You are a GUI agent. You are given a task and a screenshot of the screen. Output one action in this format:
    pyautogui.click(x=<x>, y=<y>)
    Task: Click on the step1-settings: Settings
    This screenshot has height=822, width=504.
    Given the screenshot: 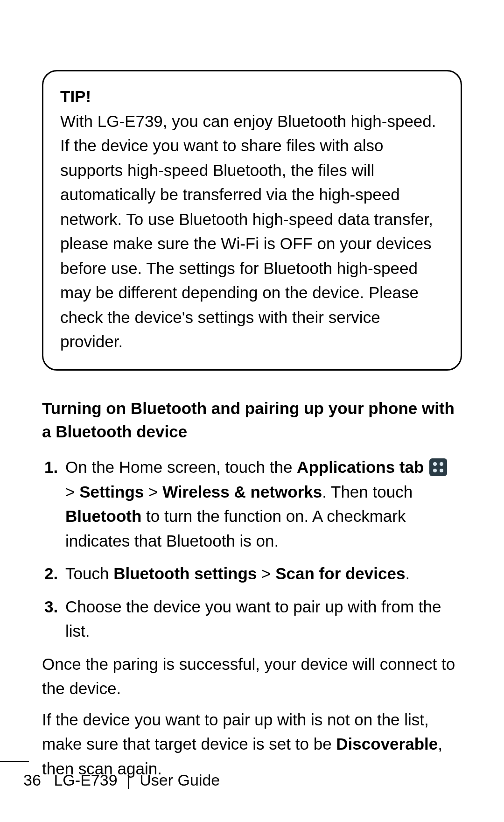 What is the action you would take?
    pyautogui.click(x=112, y=492)
    